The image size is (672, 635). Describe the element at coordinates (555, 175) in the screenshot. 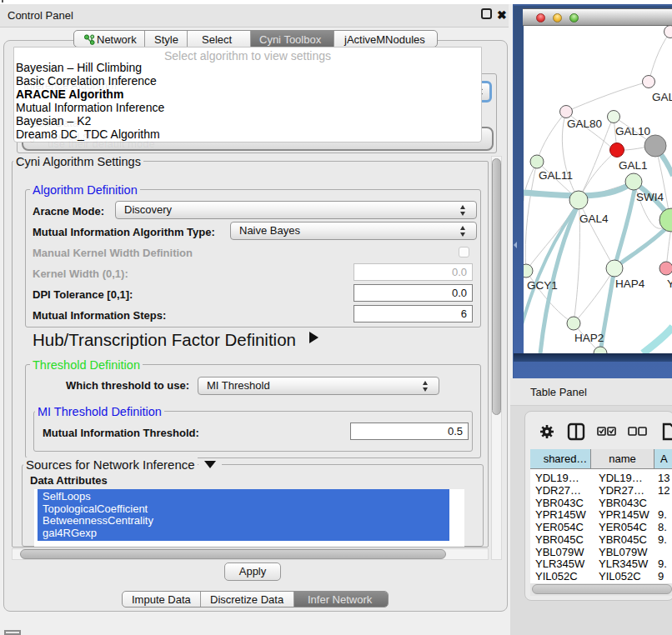

I see `svg-text: GAL11` at that location.